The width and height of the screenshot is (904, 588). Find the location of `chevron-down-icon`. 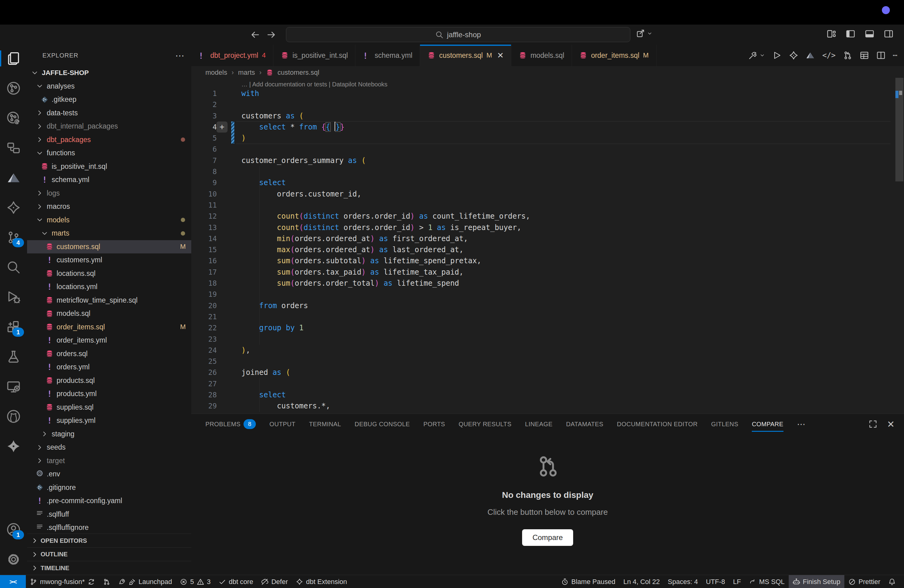

chevron-down-icon is located at coordinates (762, 55).